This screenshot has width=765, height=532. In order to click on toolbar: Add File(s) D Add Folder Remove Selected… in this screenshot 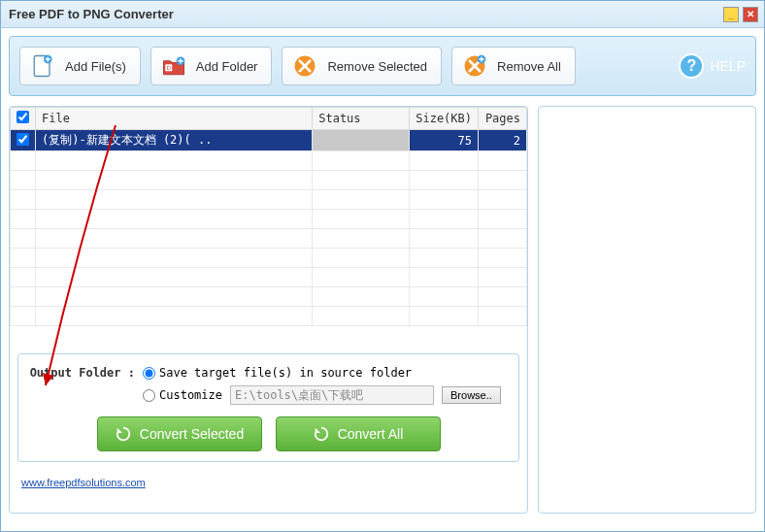, I will do `click(382, 66)`.